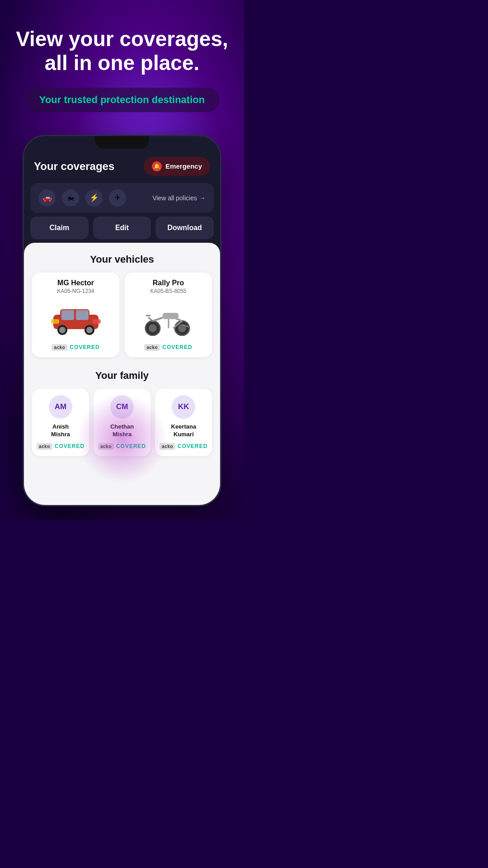 The width and height of the screenshot is (488, 868). I want to click on vehicles-row: MG Hector KA05-NG-1234, so click(122, 315).